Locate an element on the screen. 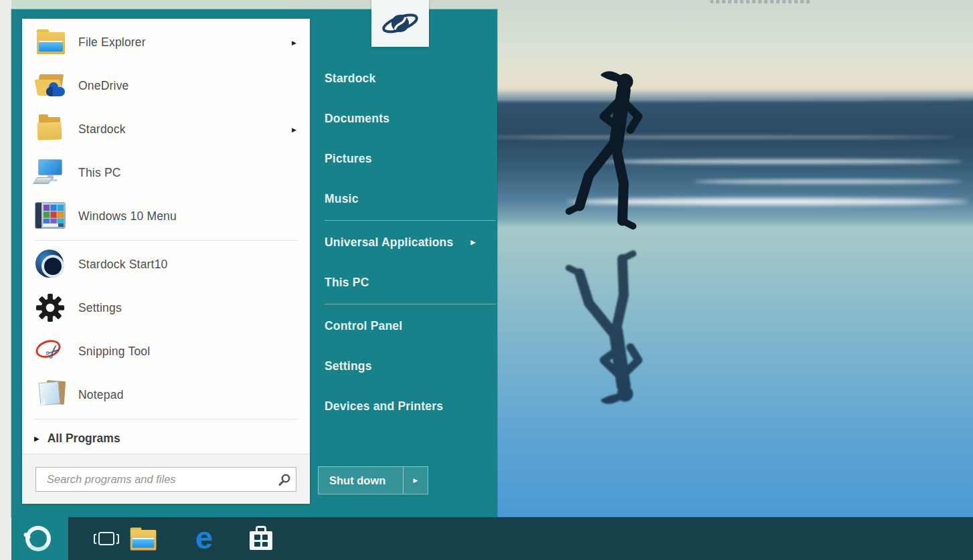  right-item-label: Universal Applications is located at coordinates (389, 242).